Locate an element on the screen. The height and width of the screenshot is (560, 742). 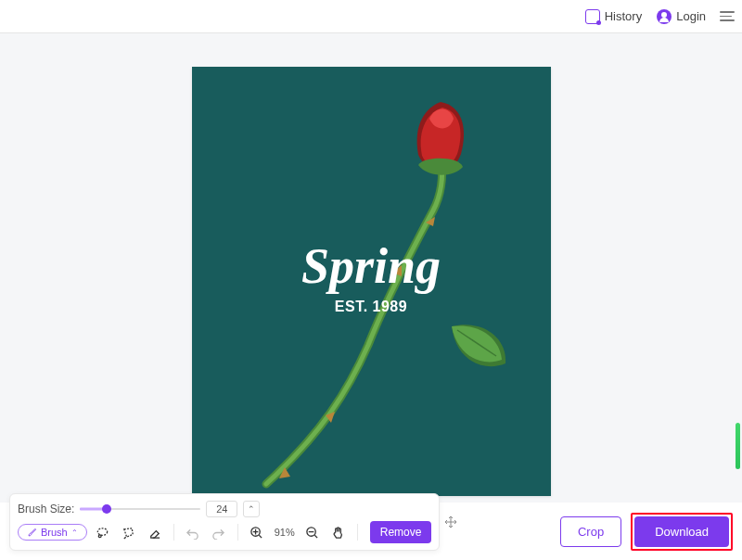
download-button: Download is located at coordinates (682, 532).